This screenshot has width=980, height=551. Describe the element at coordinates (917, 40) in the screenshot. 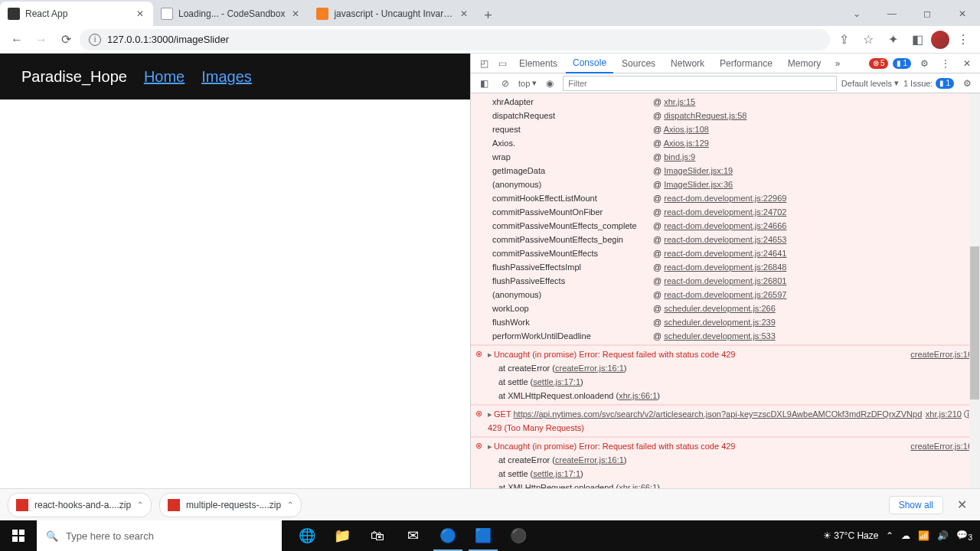

I see `sidepanel-icon: ◧` at that location.